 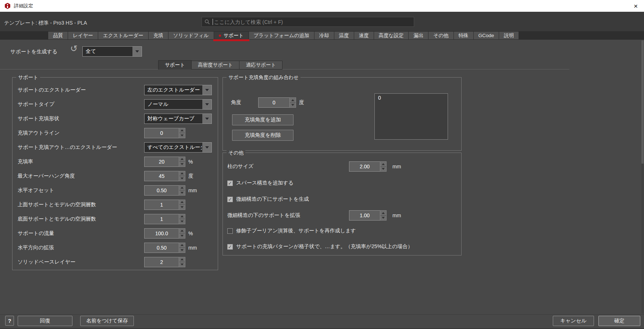 I want to click on angle-spinbox: 0, so click(x=277, y=103).